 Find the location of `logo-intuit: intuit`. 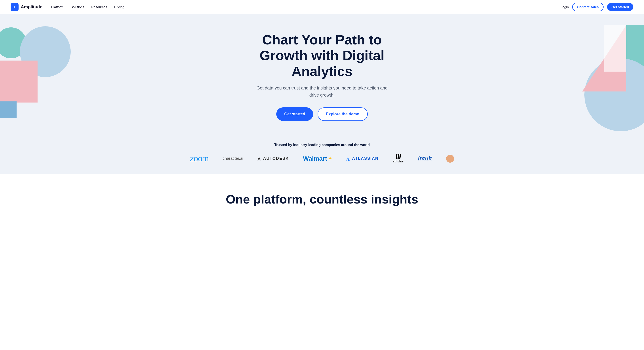

logo-intuit: intuit is located at coordinates (425, 159).